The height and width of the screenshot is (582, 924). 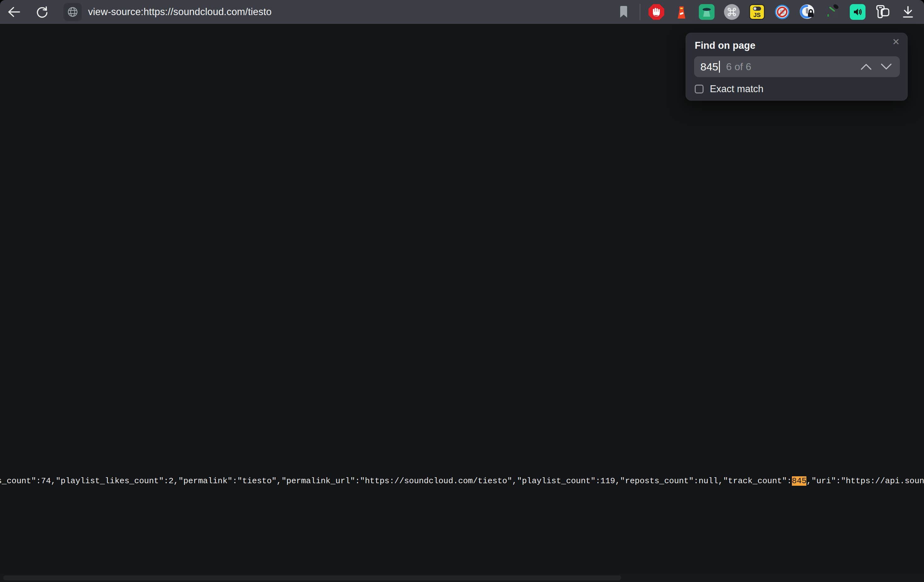 What do you see at coordinates (656, 12) in the screenshot?
I see `extension-adblock` at bounding box center [656, 12].